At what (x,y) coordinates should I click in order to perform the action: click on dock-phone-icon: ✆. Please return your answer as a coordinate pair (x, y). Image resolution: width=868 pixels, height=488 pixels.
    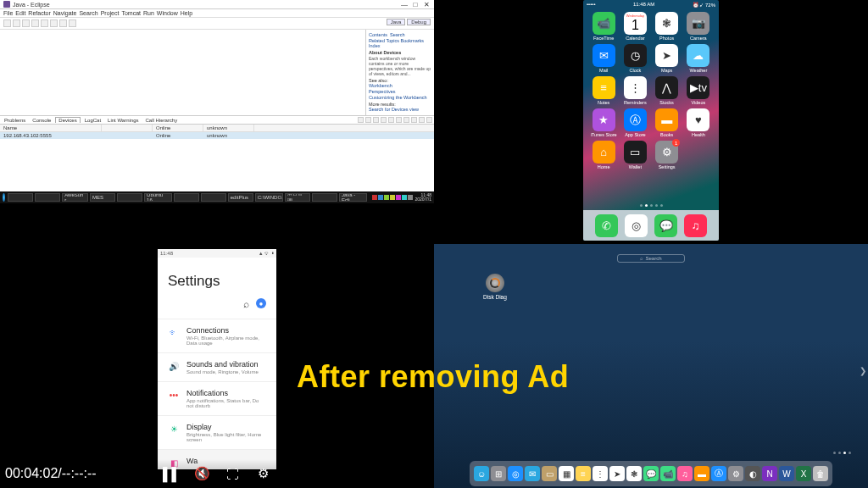
    Looking at the image, I should click on (607, 225).